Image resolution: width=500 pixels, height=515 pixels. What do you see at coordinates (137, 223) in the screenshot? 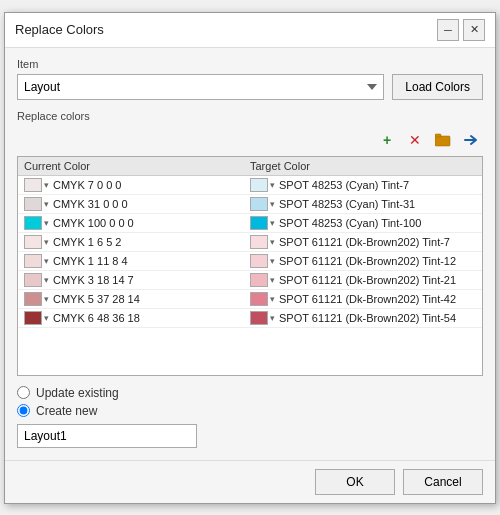
I see `current-color-cell: ▾ CMYK 100 0 0 0` at bounding box center [137, 223].